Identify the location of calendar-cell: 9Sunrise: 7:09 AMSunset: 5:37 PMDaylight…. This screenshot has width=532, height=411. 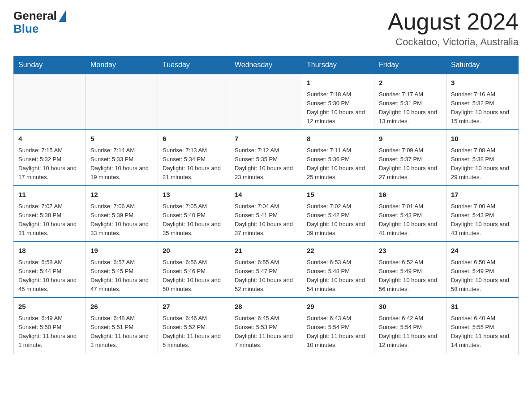
(410, 158).